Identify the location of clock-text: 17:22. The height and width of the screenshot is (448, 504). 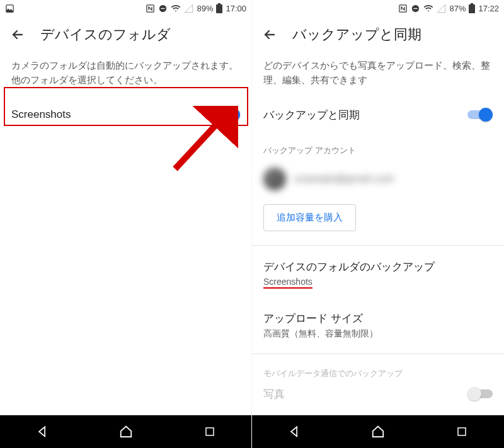
(489, 9).